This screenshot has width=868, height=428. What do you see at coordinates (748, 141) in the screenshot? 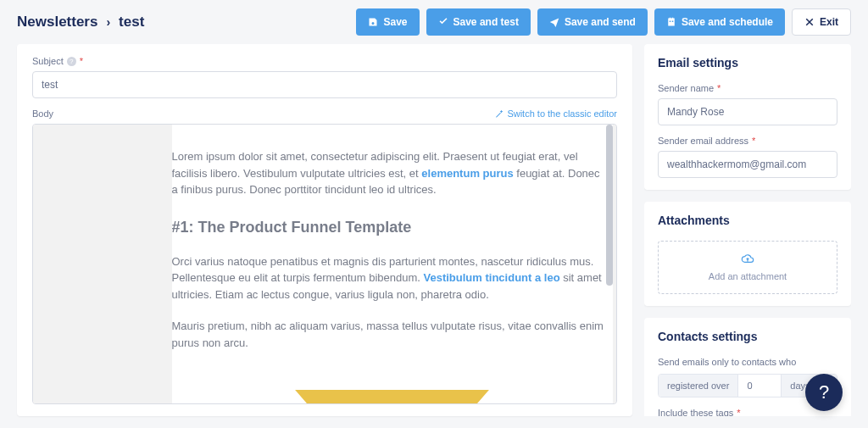
I see `sender-email-label: Sender email address*` at bounding box center [748, 141].